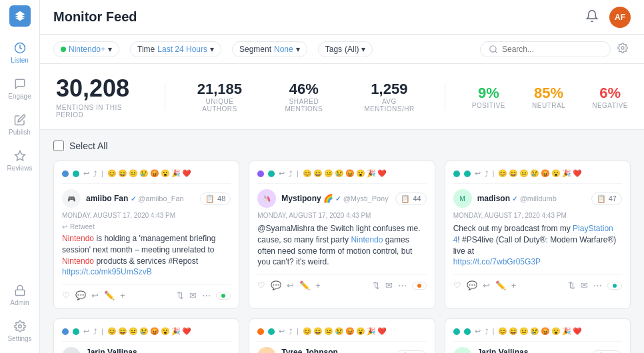 The image size is (644, 353). What do you see at coordinates (255, 49) in the screenshot?
I see `segment-label: Segment` at bounding box center [255, 49].